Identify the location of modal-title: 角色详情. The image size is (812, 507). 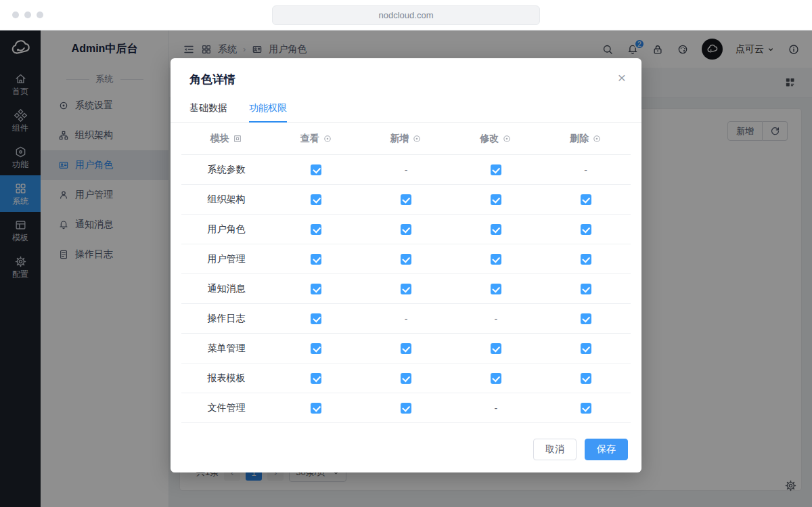
(212, 80).